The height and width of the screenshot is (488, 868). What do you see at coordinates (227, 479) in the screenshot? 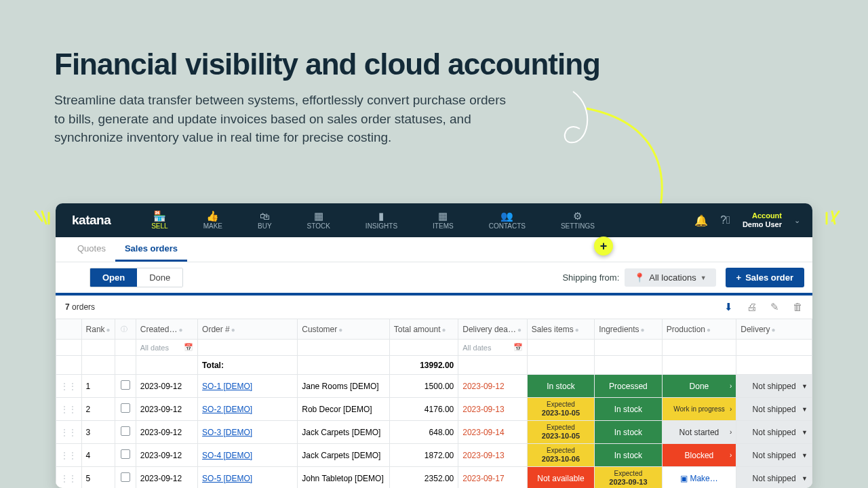
I see `order-link: SO-5 [DEMO]` at bounding box center [227, 479].